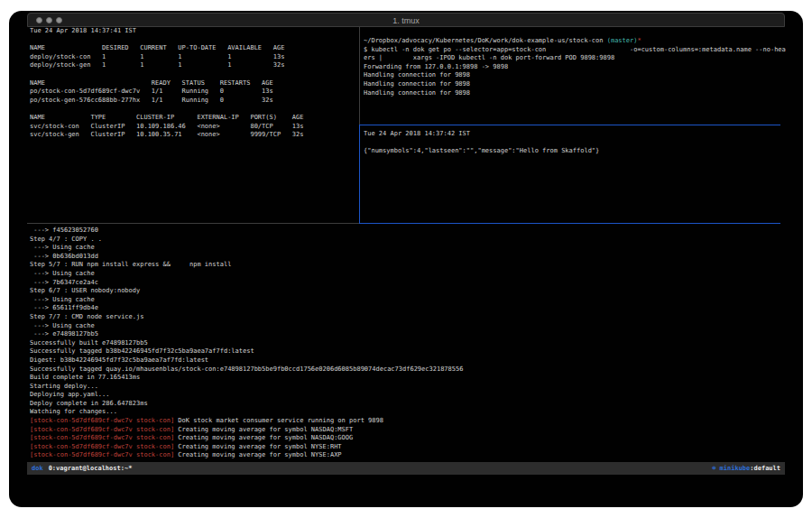  What do you see at coordinates (193, 224) in the screenshot?
I see `pane-border-horizontal` at bounding box center [193, 224].